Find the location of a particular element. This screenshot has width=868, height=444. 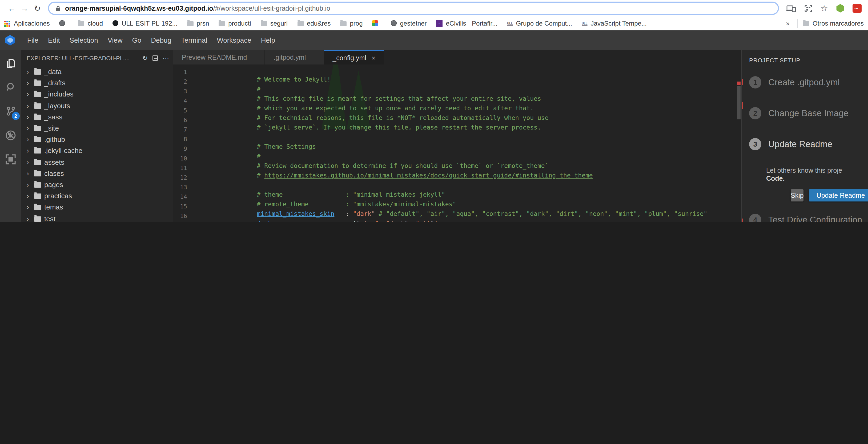

menu-item: Help is located at coordinates (268, 40).